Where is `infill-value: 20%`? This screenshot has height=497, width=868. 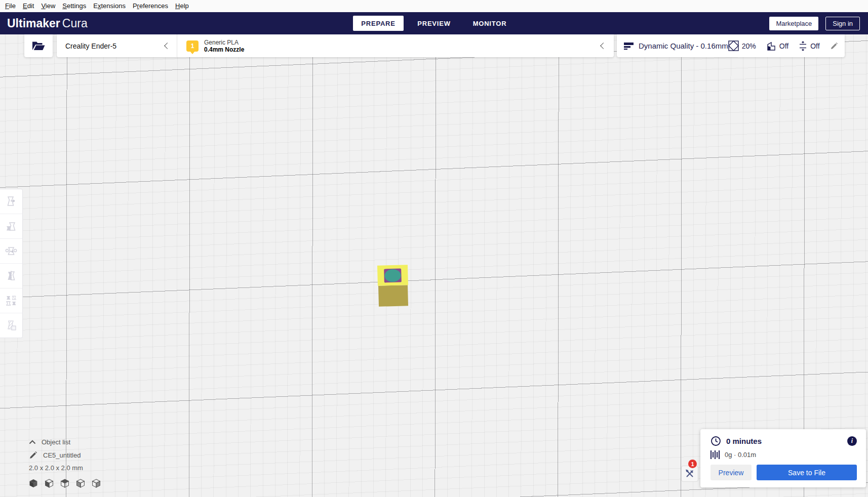
infill-value: 20% is located at coordinates (749, 46).